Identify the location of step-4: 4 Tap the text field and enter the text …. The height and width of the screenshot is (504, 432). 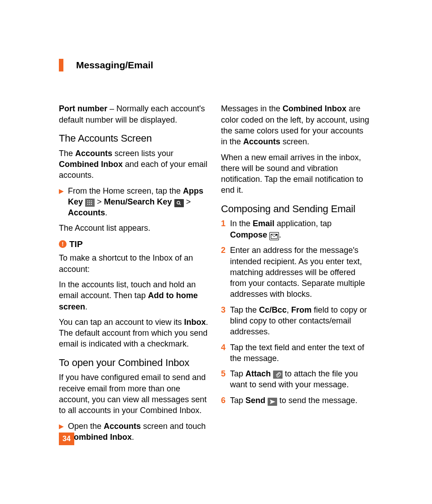
(296, 353).